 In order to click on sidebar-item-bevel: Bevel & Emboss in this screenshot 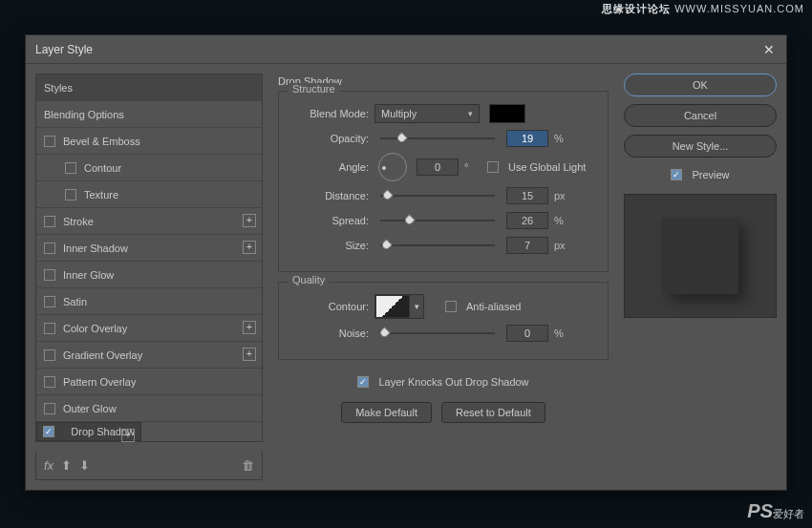, I will do `click(149, 141)`.